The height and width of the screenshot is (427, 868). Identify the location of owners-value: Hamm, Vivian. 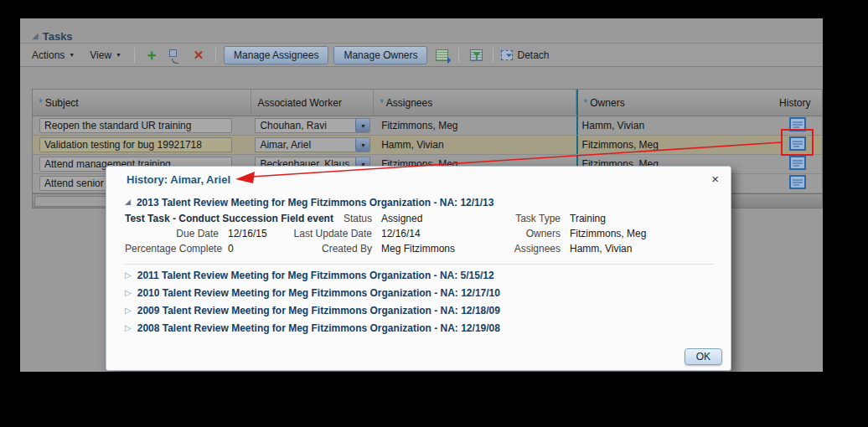
(612, 126).